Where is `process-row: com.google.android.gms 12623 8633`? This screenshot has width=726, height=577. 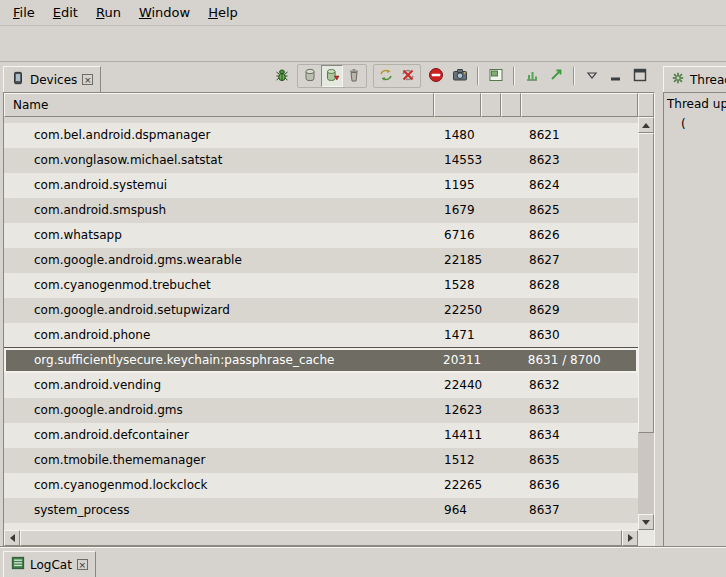
process-row: com.google.android.gms 12623 8633 is located at coordinates (321, 410).